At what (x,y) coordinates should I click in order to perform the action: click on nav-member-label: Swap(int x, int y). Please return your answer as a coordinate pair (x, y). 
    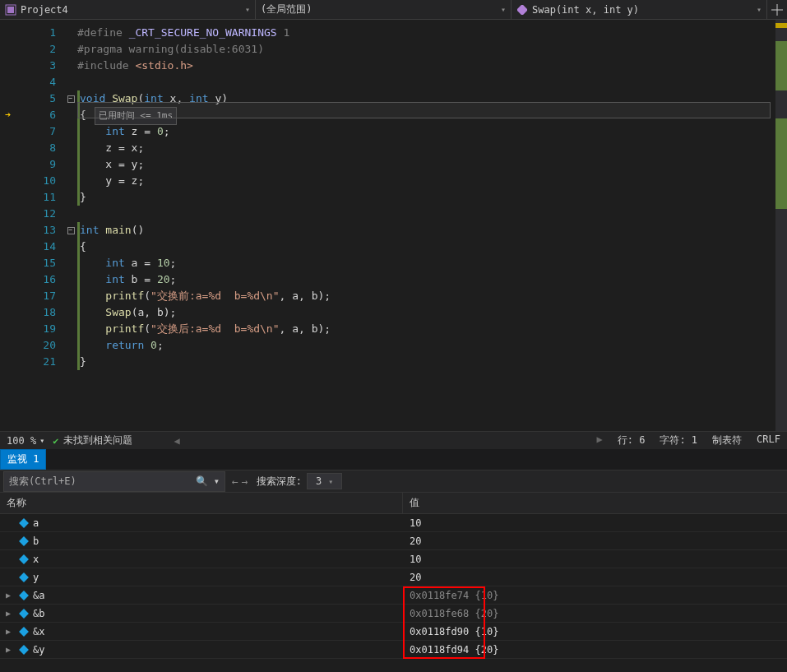
    Looking at the image, I should click on (586, 10).